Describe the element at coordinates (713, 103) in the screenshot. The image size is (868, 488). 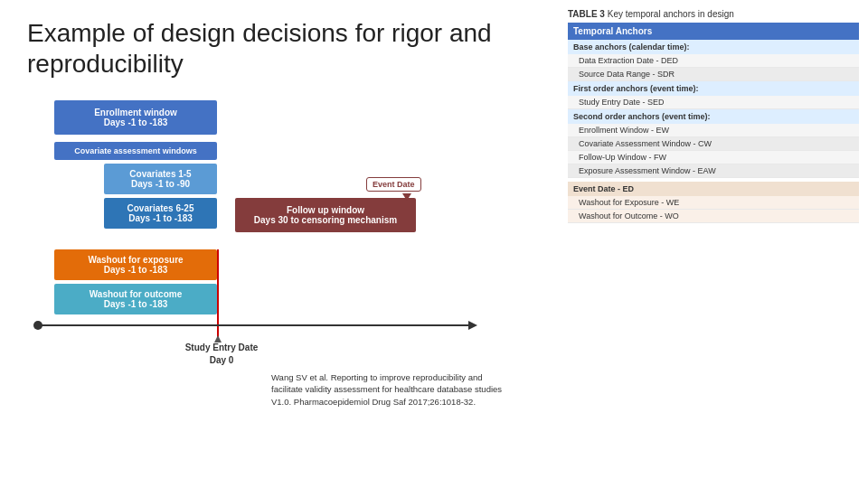
I see `data-row: Study Entry Date - SED` at that location.